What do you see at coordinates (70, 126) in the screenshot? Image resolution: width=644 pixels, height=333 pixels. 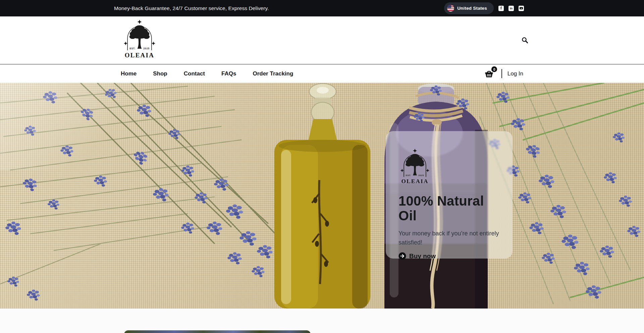 I see `hero-light-fade` at bounding box center [70, 126].